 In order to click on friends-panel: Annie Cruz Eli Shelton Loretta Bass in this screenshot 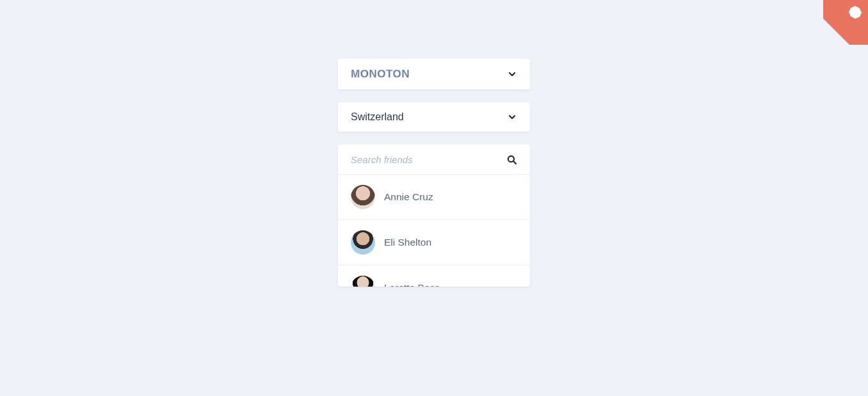, I will do `click(434, 216)`.